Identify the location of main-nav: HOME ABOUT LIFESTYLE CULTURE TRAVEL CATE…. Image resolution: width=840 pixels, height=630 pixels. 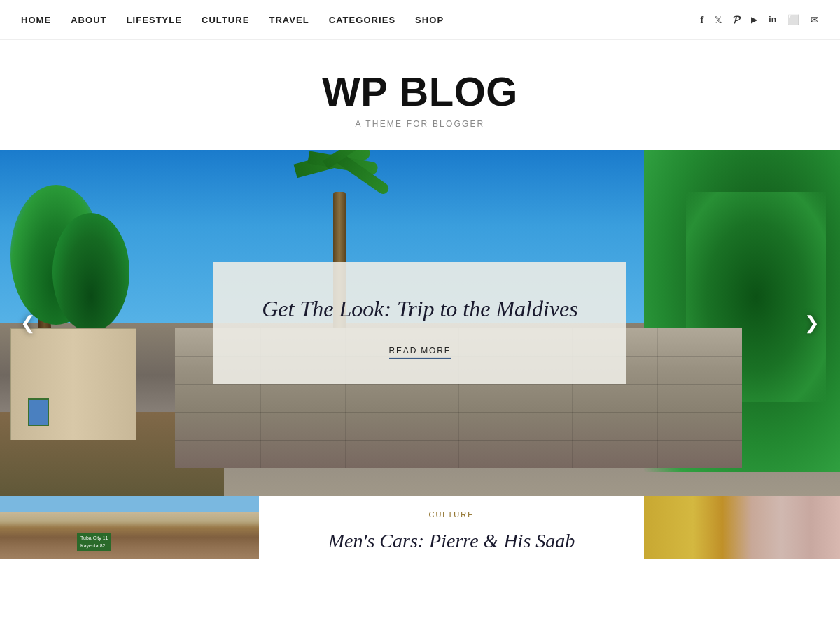
(420, 20).